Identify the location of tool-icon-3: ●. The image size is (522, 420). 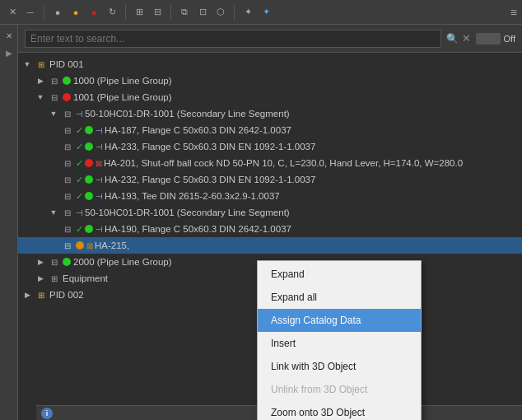
(94, 12).